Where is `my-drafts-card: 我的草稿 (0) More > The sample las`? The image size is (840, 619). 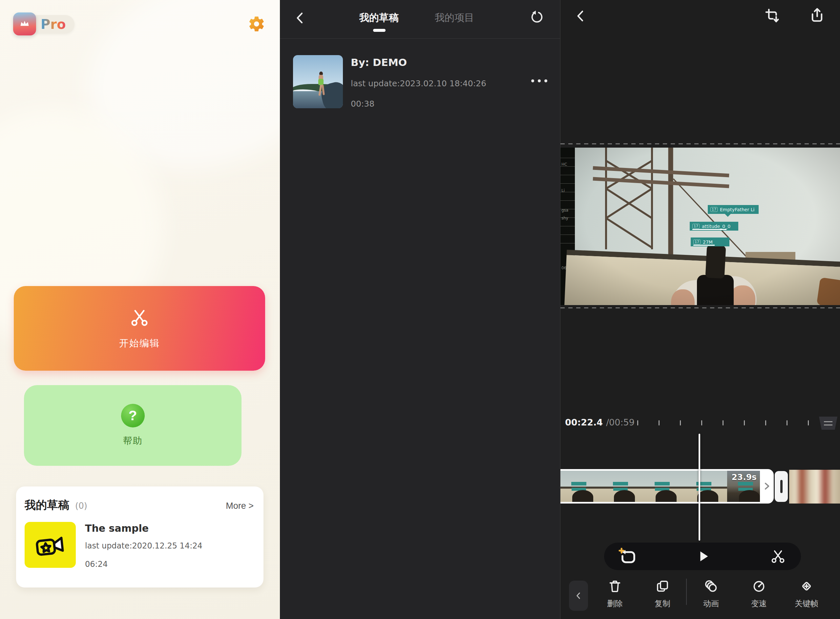 my-drafts-card: 我的草稿 (0) More > The sample las is located at coordinates (140, 537).